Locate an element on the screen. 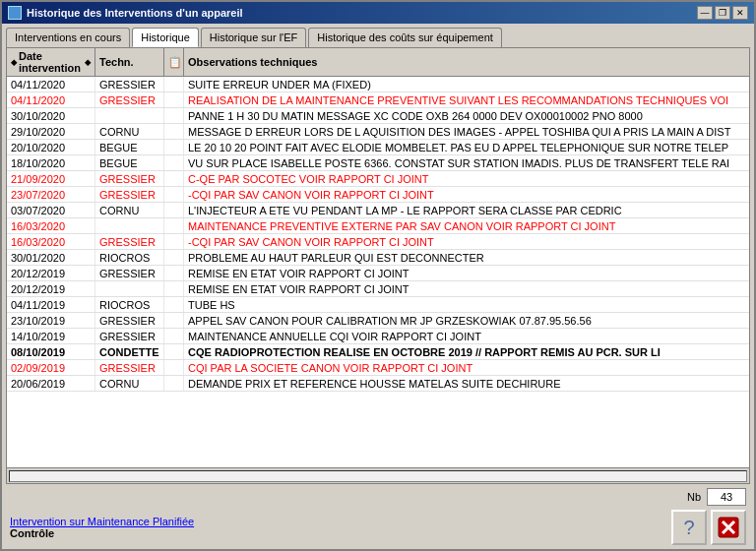 The image size is (756, 551). tabs-bar: Interventions en cours Historique Histor… is located at coordinates (378, 35).